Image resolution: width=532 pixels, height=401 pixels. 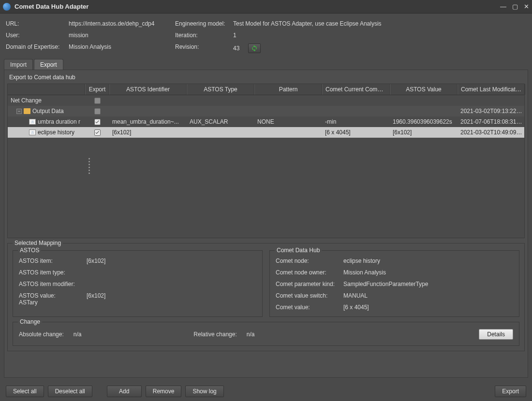 What do you see at coordinates (266, 132) in the screenshot?
I see `table-row-eclipse: ⎍ eclipse history [6x102] [6 x 4045] [6x…` at bounding box center [266, 132].